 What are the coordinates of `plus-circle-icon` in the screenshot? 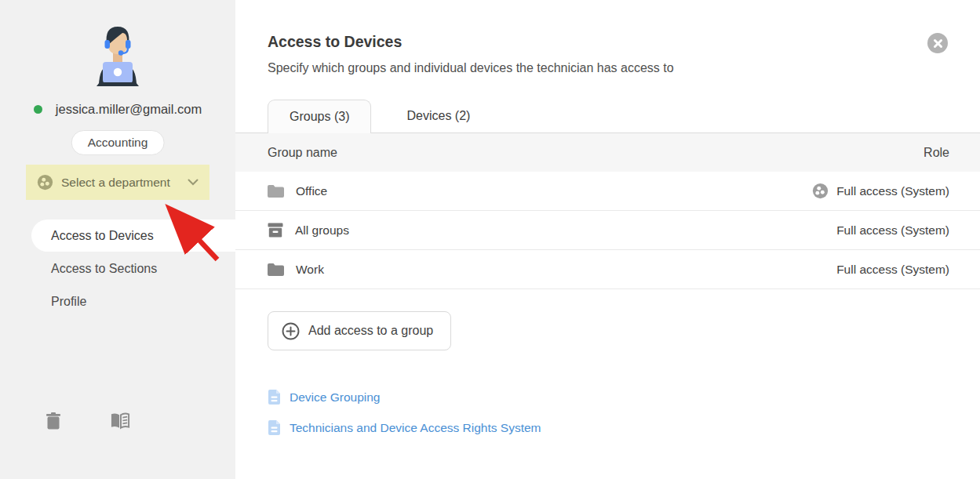 It's located at (290, 331).